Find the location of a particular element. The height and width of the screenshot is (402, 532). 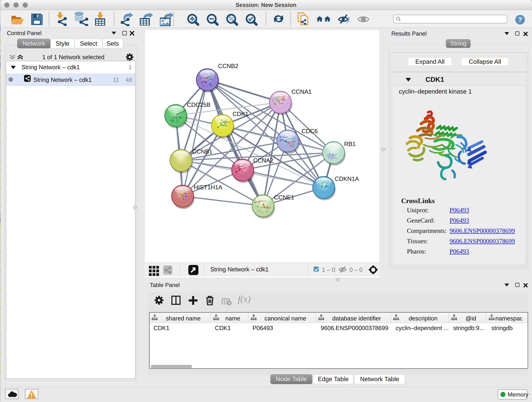

svg-text: CDC6 is located at coordinates (310, 131).